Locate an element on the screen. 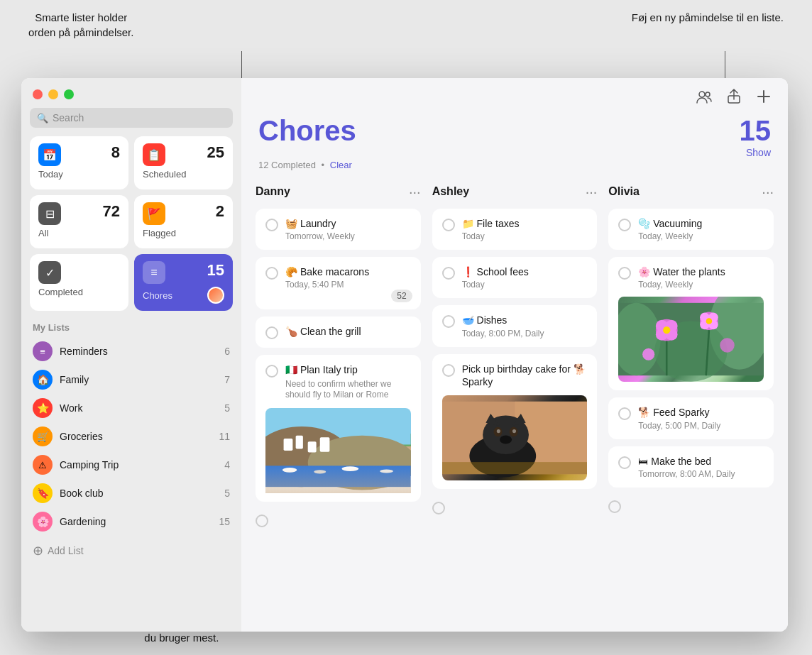 This screenshot has width=812, height=655. list-item-camping: ⚠ Camping Trip 4 is located at coordinates (131, 465).